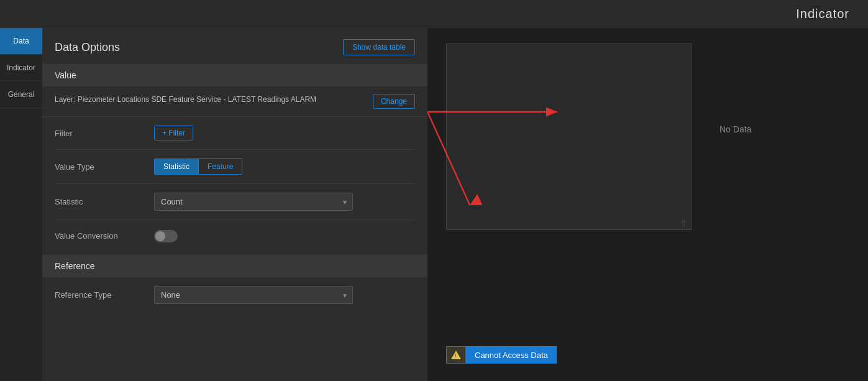  Describe the element at coordinates (104, 295) in the screenshot. I see `reference-type-label: Reference Type` at that location.